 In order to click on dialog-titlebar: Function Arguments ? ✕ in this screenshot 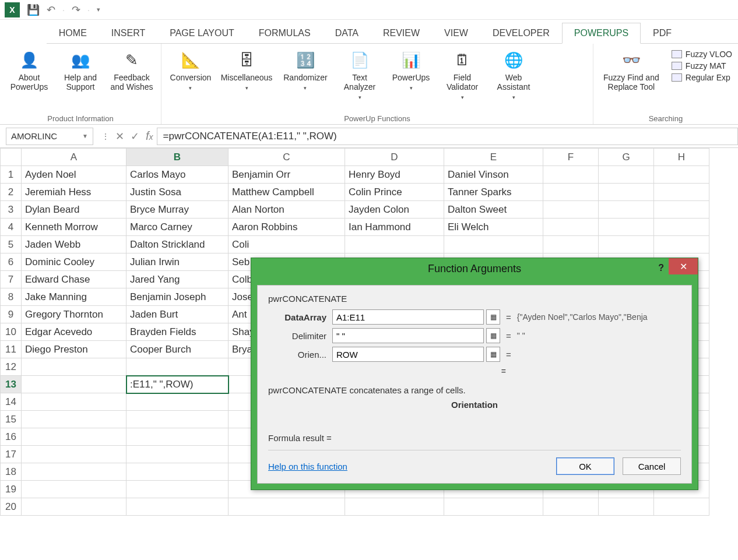, I will do `click(475, 269)`.